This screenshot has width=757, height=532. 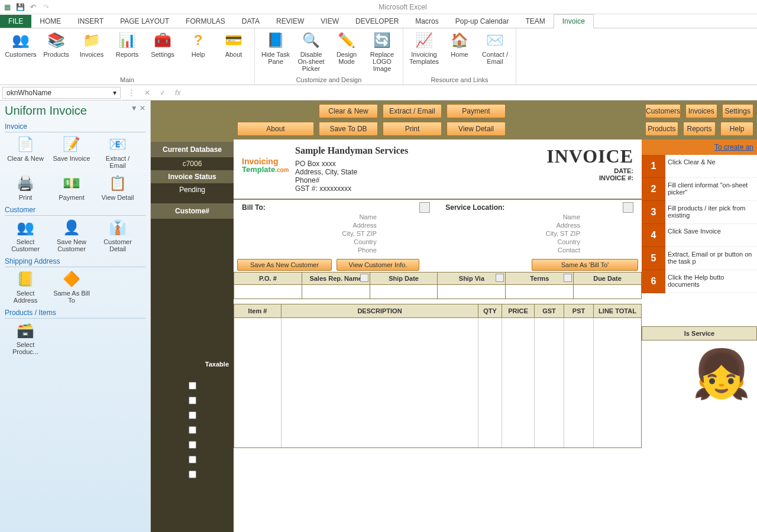 I want to click on redo-icon: ↷, so click(x=46, y=7).